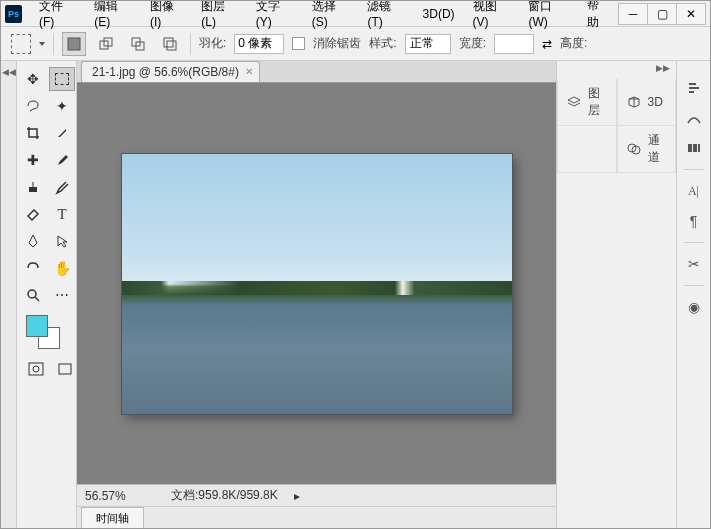 This screenshot has height=529, width=711. Describe the element at coordinates (616, 295) in the screenshot. I see `right-panel-dock: ▶▶ 图层 3D 通道` at that location.